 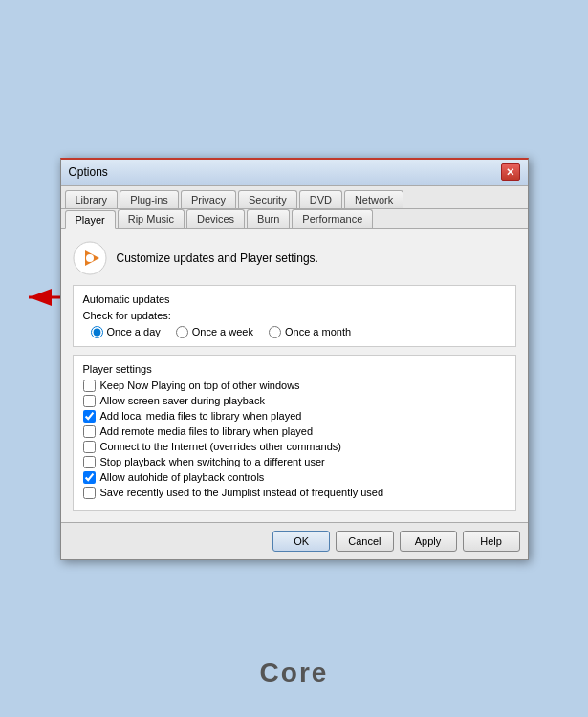 I want to click on header-section: Customize updates and Player settings., so click(x=294, y=258).